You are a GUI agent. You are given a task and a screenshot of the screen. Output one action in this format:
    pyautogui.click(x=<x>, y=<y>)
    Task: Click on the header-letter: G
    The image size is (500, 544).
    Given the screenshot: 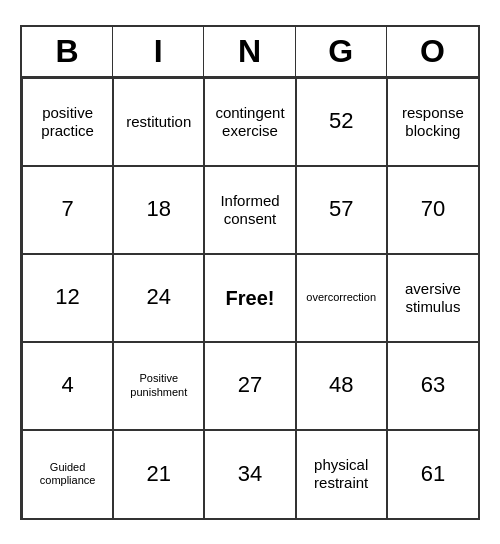 What is the action you would take?
    pyautogui.click(x=342, y=52)
    